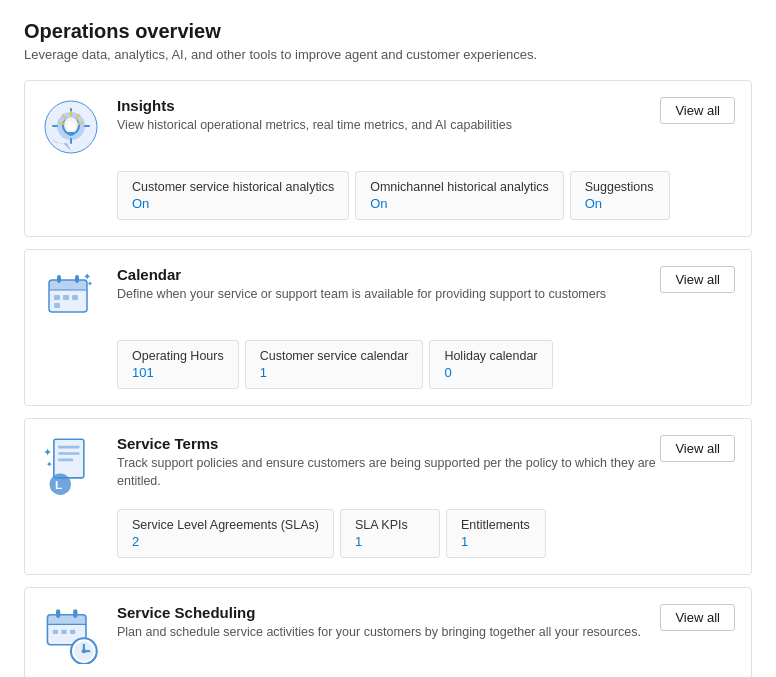  What do you see at coordinates (496, 542) in the screenshot?
I see `card-value-service-terms-2: 1` at bounding box center [496, 542].